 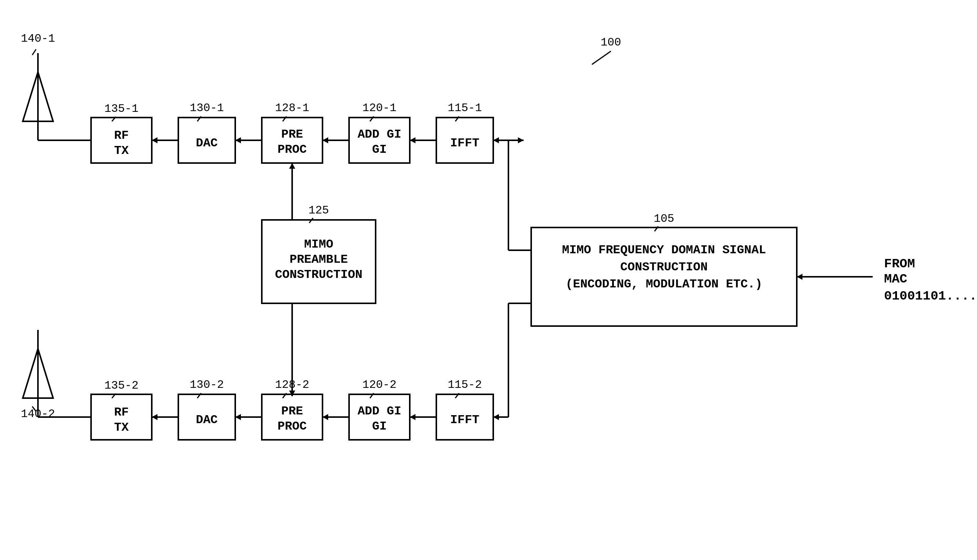 What do you see at coordinates (379, 426) in the screenshot?
I see `add-gi-2-label2: GI` at bounding box center [379, 426].